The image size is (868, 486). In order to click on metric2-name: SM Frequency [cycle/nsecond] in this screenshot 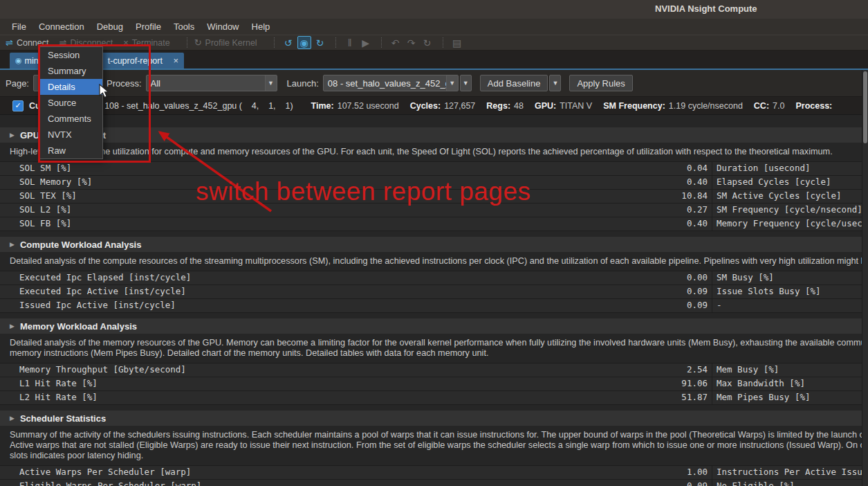, I will do `click(789, 210)`.